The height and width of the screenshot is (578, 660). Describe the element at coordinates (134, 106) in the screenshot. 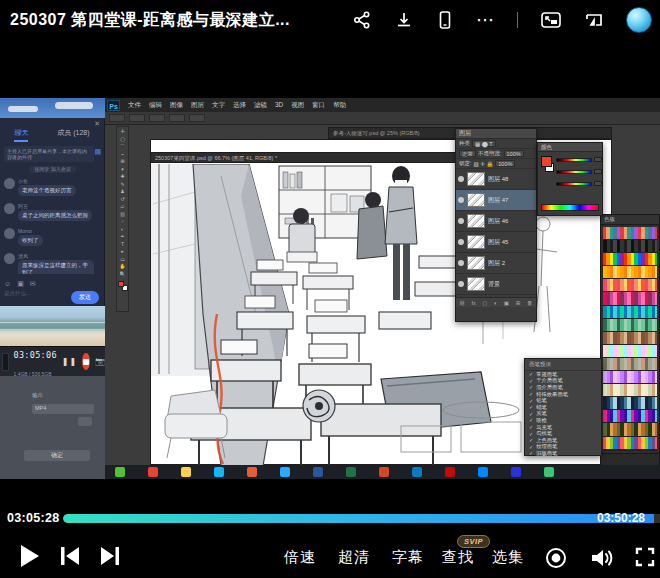

I see `menu-item-文件: 文件` at that location.